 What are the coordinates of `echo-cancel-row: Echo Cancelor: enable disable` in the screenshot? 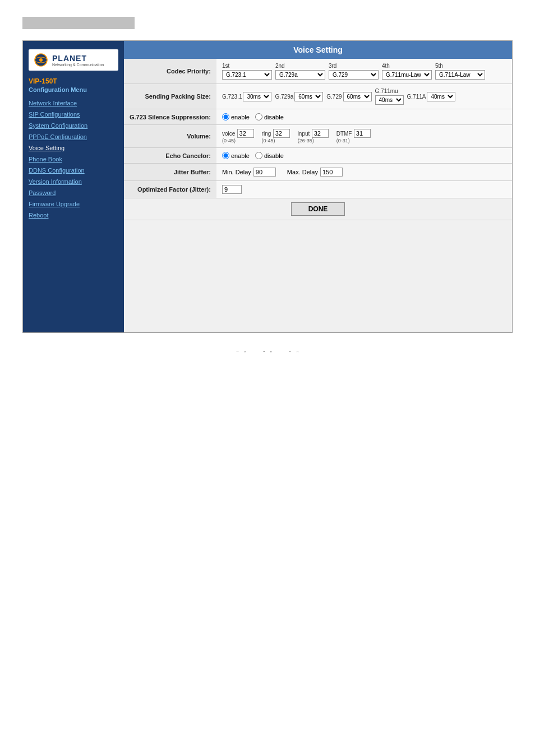 It's located at (318, 156).